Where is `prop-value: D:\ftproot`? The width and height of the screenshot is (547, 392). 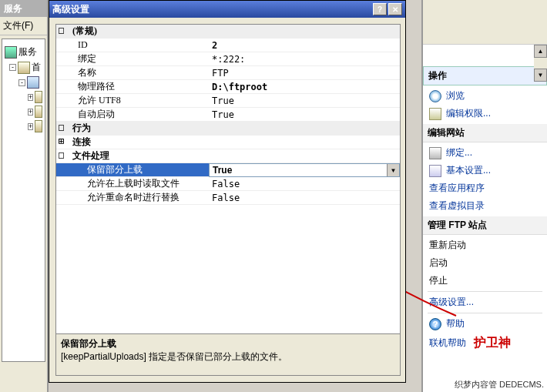
prop-value: D:\ftproot is located at coordinates (304, 86).